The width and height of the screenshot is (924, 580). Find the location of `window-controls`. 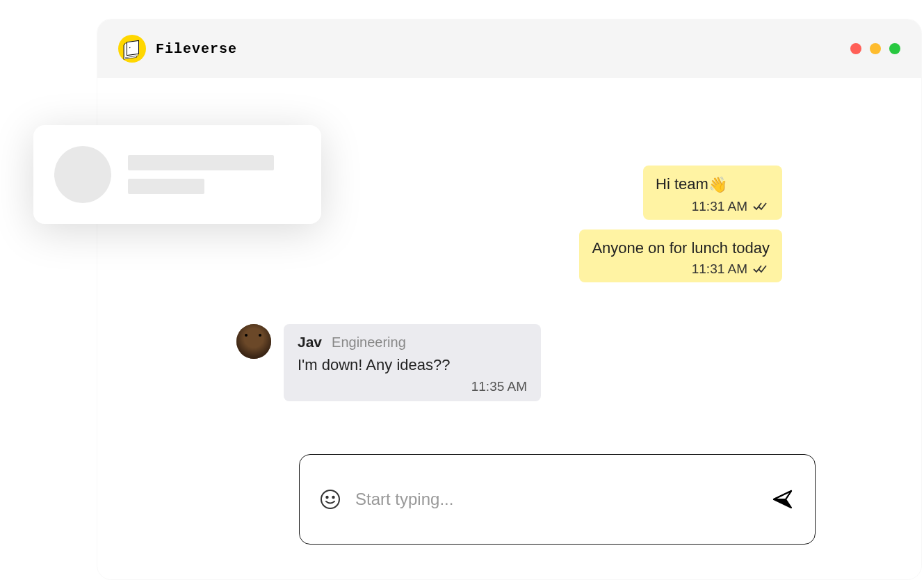

window-controls is located at coordinates (875, 49).